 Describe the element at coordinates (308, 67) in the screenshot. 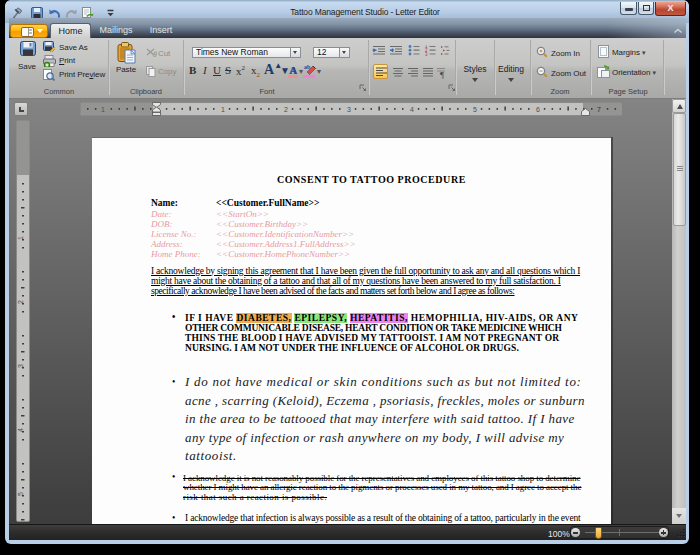

I see `svg-text: ab` at that location.